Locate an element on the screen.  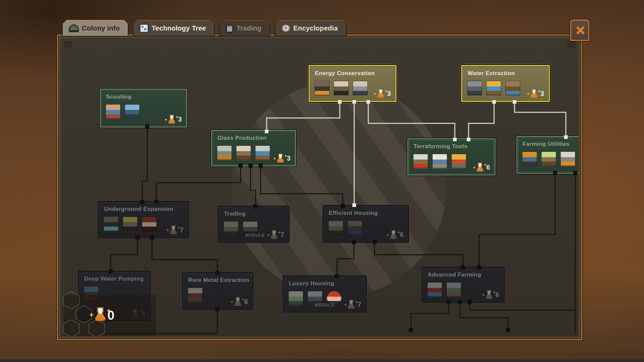
tech-node-title: Terraforming Tools is located at coordinates (441, 146).